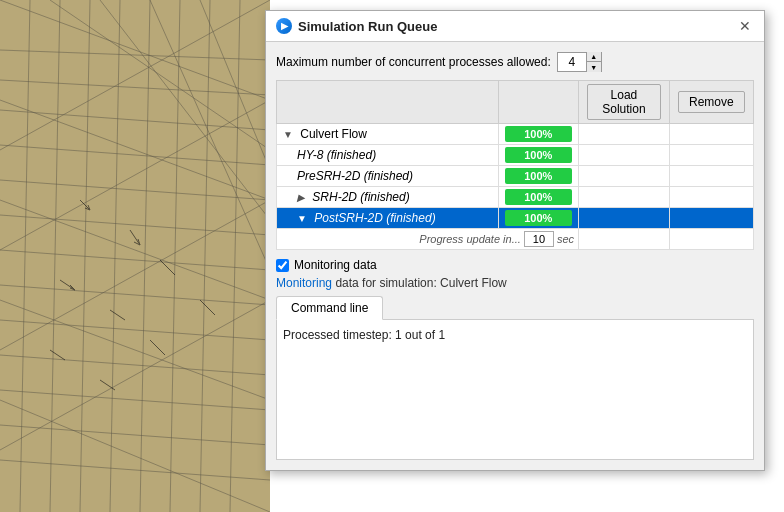 The width and height of the screenshot is (784, 512). Describe the element at coordinates (515, 283) in the screenshot. I see `monitoring-info: Monitoring data for simulation: Culvert …` at that location.